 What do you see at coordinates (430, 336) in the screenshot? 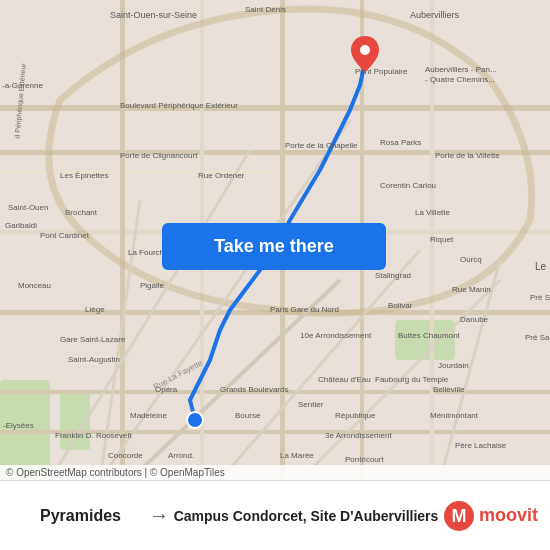
I see `svg-text: Buttes Chaumont` at bounding box center [430, 336].